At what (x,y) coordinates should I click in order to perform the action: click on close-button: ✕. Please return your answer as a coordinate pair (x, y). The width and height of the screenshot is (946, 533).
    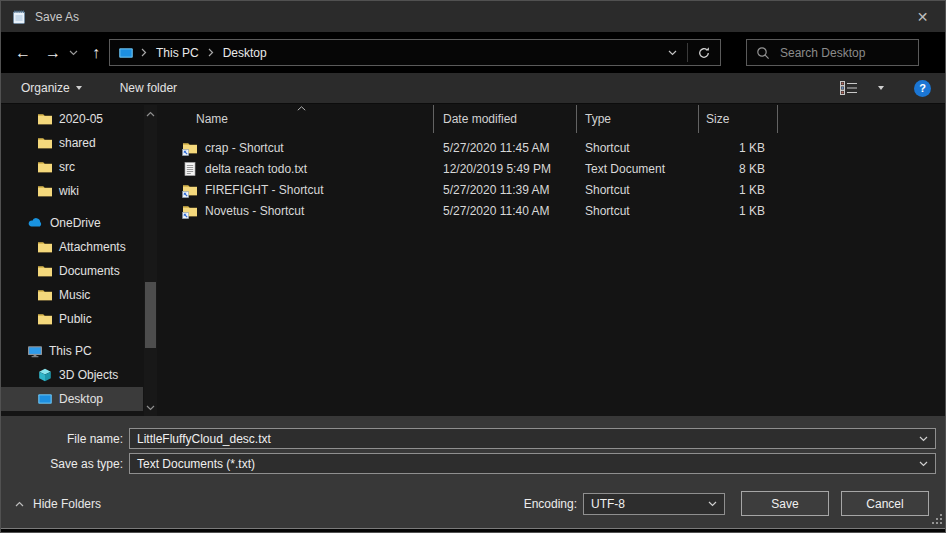
    Looking at the image, I should click on (922, 16).